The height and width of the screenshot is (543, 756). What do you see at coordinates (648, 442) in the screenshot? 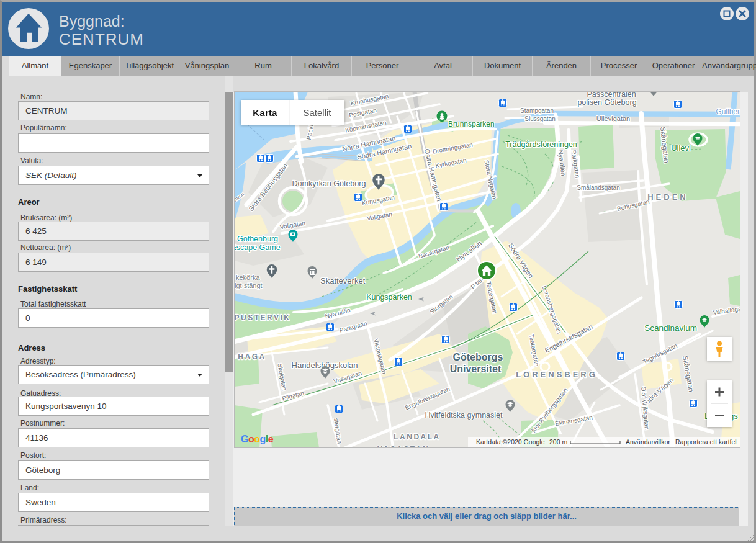
I see `svg-text: Användarvillkor` at bounding box center [648, 442].